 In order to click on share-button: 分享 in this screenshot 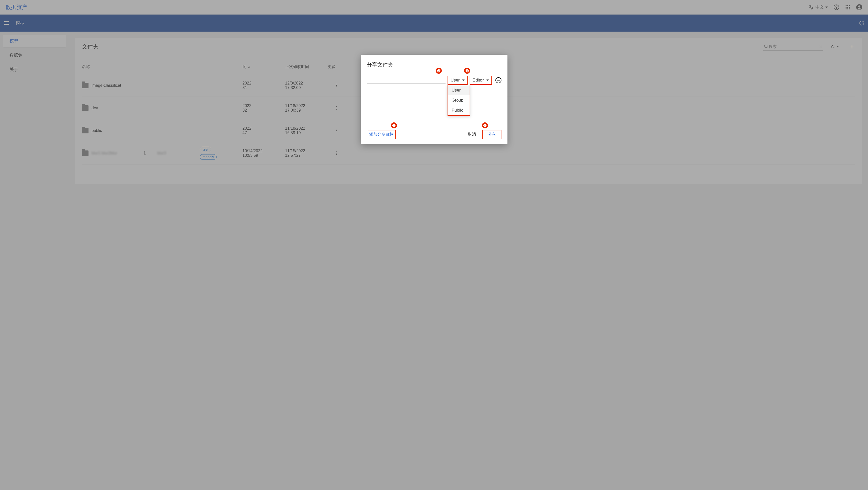, I will do `click(492, 134)`.